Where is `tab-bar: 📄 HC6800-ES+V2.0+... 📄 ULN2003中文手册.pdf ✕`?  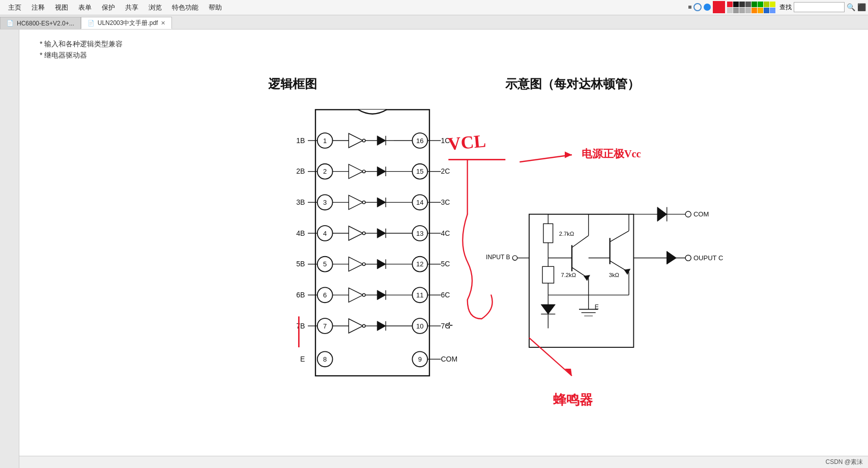 tab-bar: 📄 HC6800-ES+V2.0+... 📄 ULN2003中文手册.pdf ✕ is located at coordinates (434, 22).